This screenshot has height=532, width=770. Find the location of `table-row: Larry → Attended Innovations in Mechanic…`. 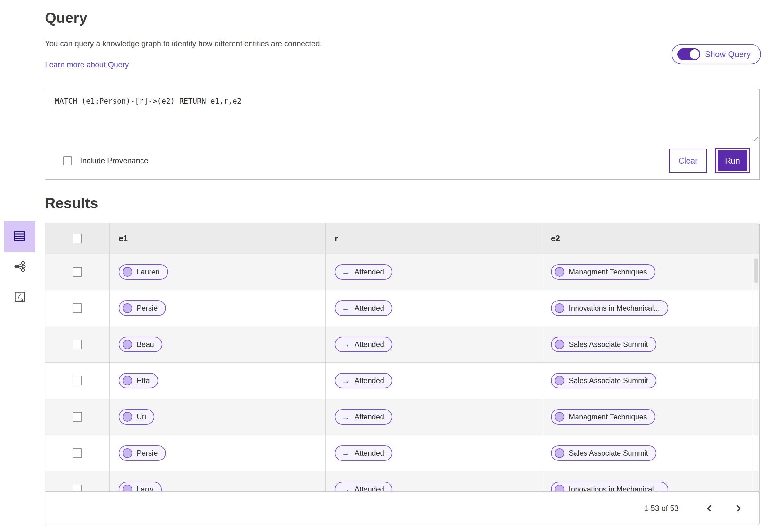

table-row: Larry → Attended Innovations in Mechanic… is located at coordinates (402, 481).